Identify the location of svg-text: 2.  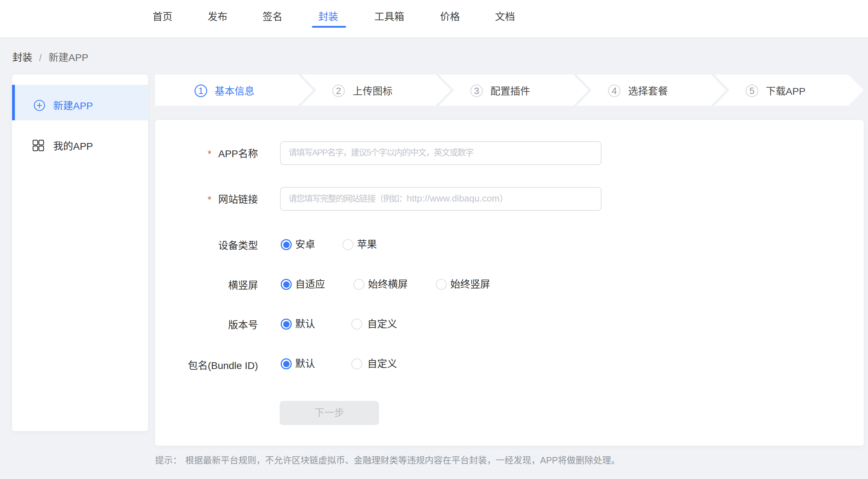
(339, 91).